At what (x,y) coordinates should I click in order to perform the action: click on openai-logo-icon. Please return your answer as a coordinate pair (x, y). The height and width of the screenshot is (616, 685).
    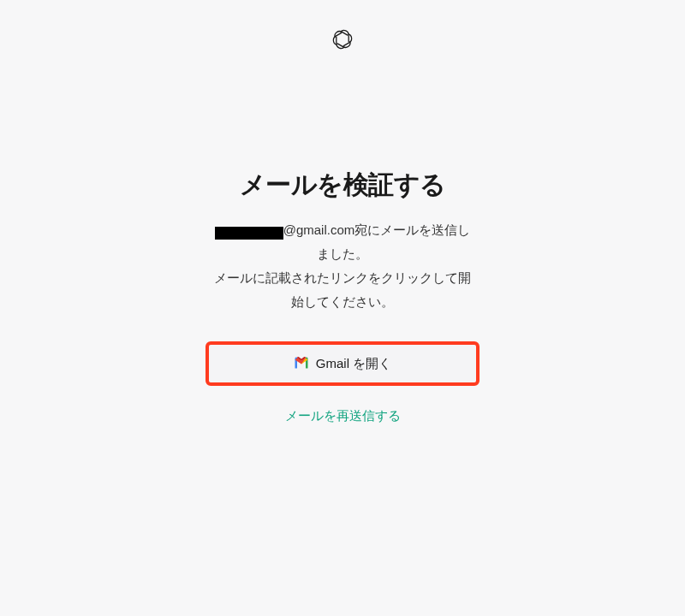
    Looking at the image, I should click on (342, 41).